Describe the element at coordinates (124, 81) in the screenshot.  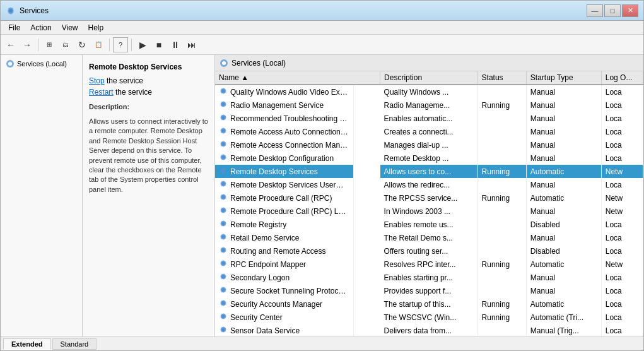
I see `stop-suffix: the service` at that location.